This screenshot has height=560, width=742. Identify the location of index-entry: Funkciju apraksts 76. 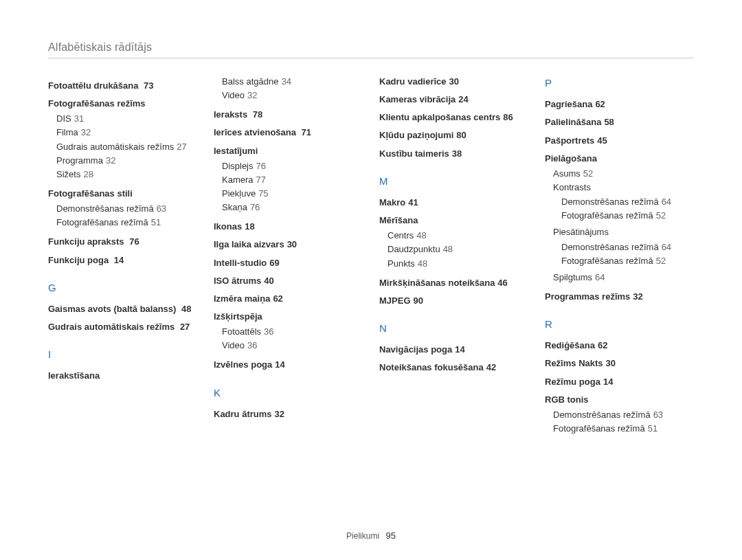
(122, 242).